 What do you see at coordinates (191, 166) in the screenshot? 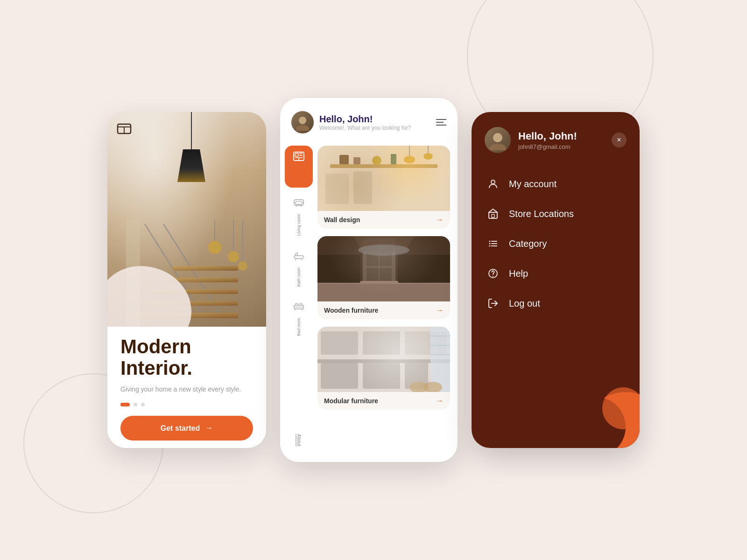
I see `lamp-shade` at bounding box center [191, 166].